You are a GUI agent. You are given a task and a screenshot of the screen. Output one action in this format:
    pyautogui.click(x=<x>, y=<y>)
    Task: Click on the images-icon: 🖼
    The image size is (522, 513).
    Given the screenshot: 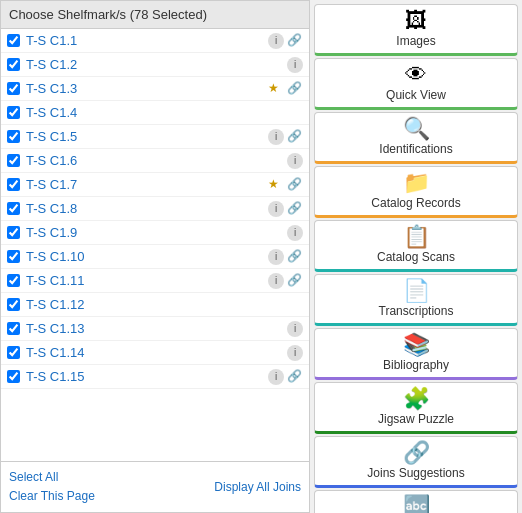 What is the action you would take?
    pyautogui.click(x=416, y=21)
    